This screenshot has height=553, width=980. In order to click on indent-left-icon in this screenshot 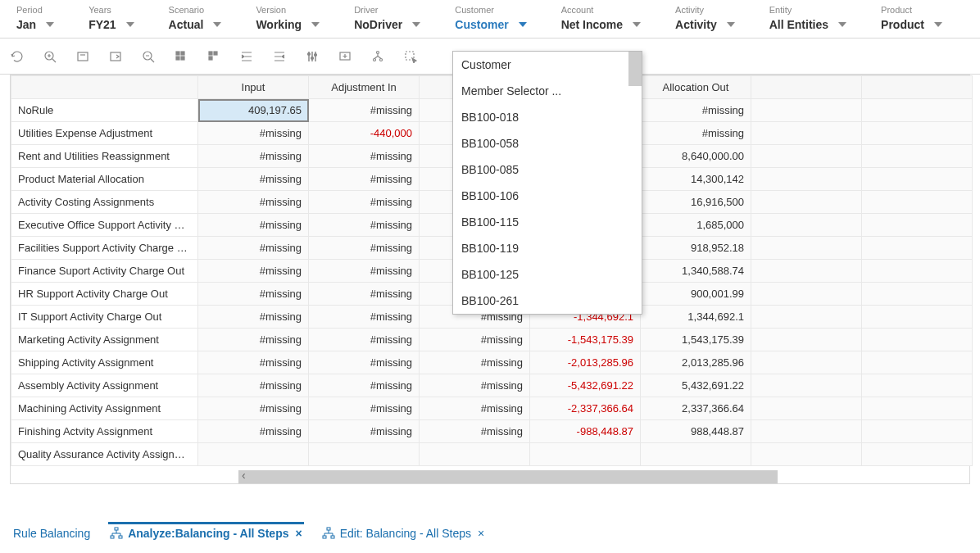, I will do `click(247, 57)`.